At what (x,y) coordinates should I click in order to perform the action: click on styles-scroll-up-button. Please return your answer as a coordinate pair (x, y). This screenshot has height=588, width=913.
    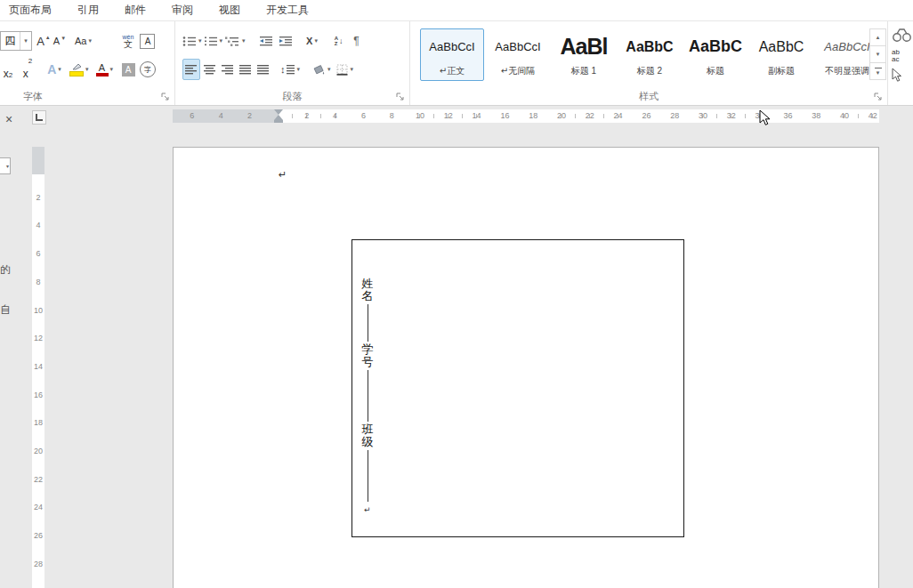
    Looking at the image, I should click on (877, 37).